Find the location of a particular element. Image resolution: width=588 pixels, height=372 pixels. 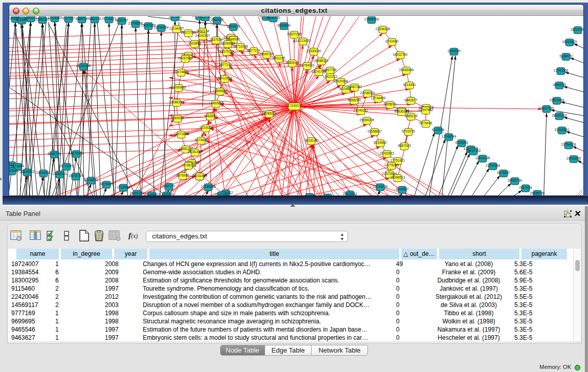

svg-text: 13421212 is located at coordinates (331, 77).